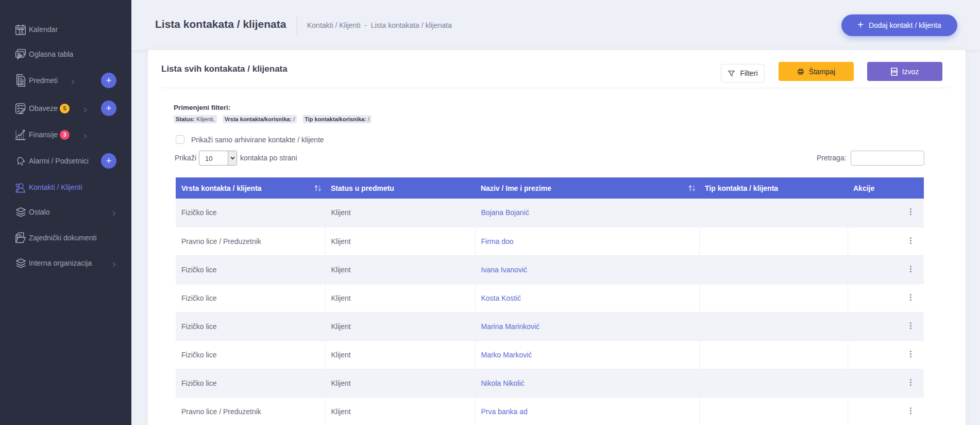  I want to click on svg-text: XLS, so click(894, 71).